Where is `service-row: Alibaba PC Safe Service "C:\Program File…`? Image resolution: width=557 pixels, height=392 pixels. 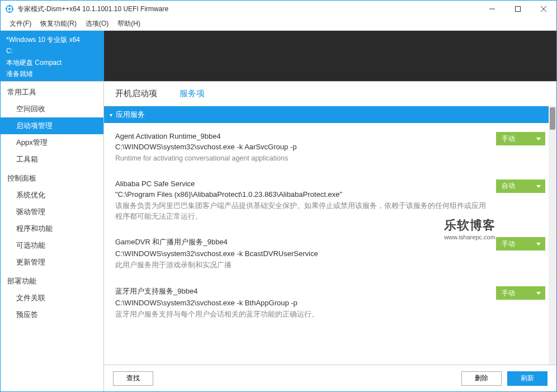 service-row: Alibaba PC Safe Service "C:\Program File… is located at coordinates (330, 200).